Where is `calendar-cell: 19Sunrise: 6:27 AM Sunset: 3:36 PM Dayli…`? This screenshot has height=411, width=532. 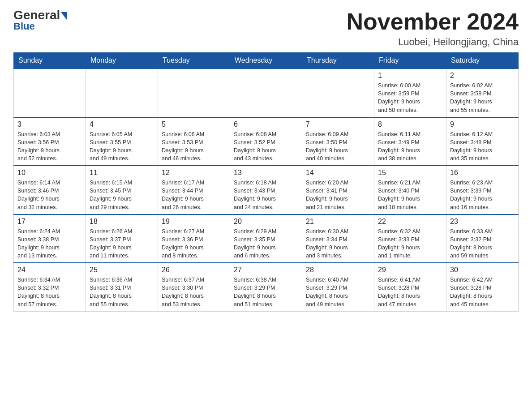
calendar-cell: 19Sunrise: 6:27 AM Sunset: 3:36 PM Dayli… is located at coordinates (194, 239).